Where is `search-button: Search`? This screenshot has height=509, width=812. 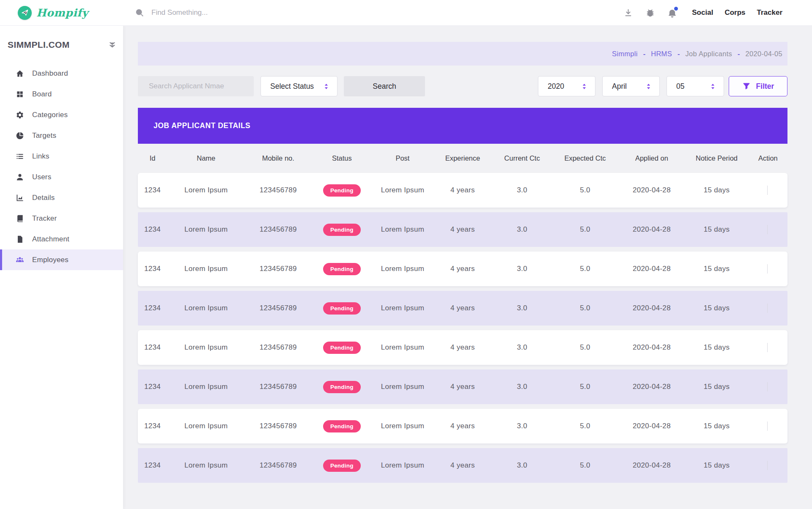
search-button: Search is located at coordinates (384, 86).